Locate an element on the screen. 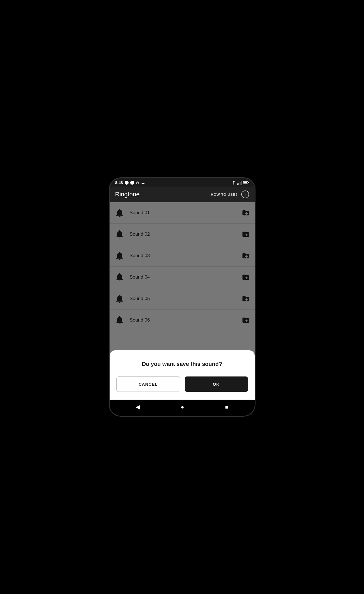  ok-button: OK is located at coordinates (216, 384).